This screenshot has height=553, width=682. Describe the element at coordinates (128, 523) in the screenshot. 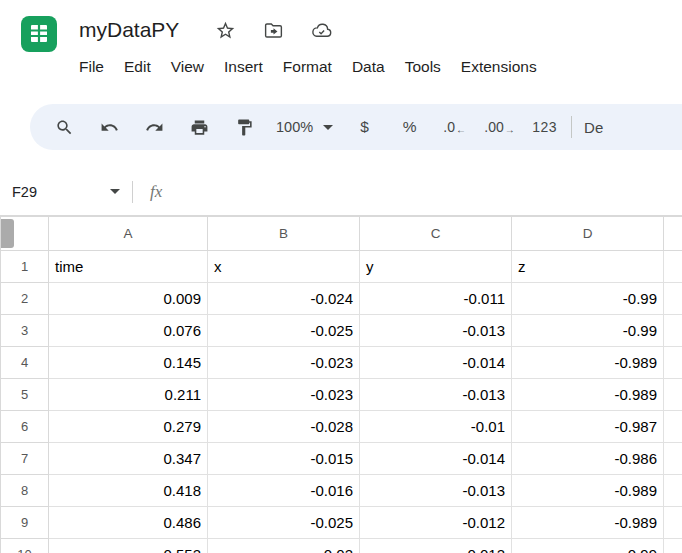

I see `cell-A9: 0.486` at that location.